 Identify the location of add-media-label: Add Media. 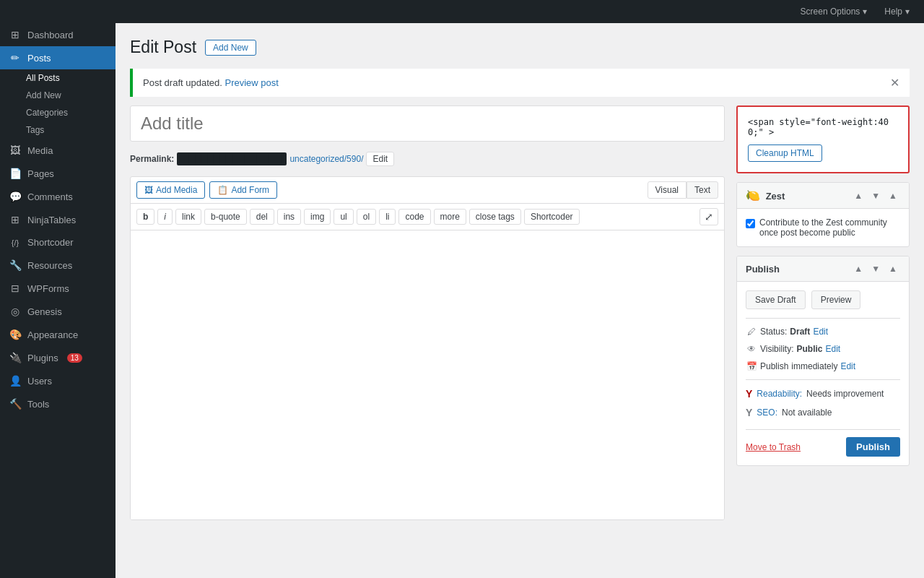
(176, 190).